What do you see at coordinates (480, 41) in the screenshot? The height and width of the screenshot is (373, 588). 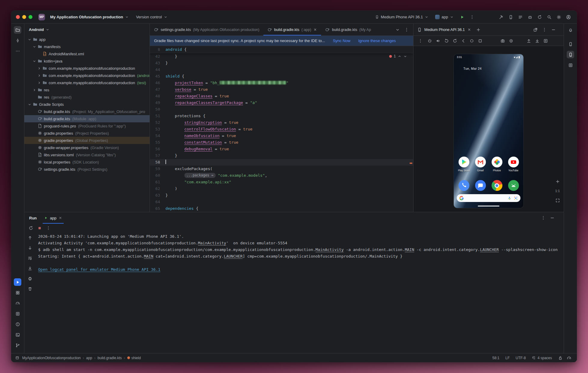 I see `android-overview-icon` at bounding box center [480, 41].